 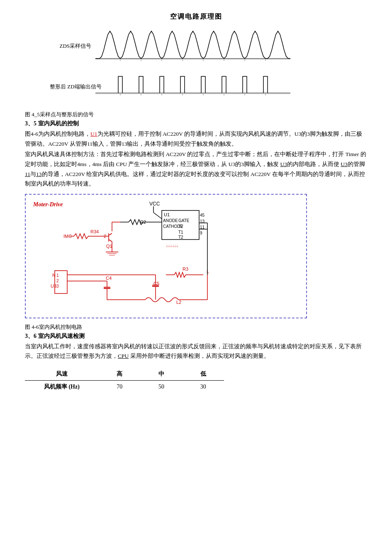 What do you see at coordinates (185, 269) in the screenshot?
I see `svg-text: R3` at bounding box center [185, 269].